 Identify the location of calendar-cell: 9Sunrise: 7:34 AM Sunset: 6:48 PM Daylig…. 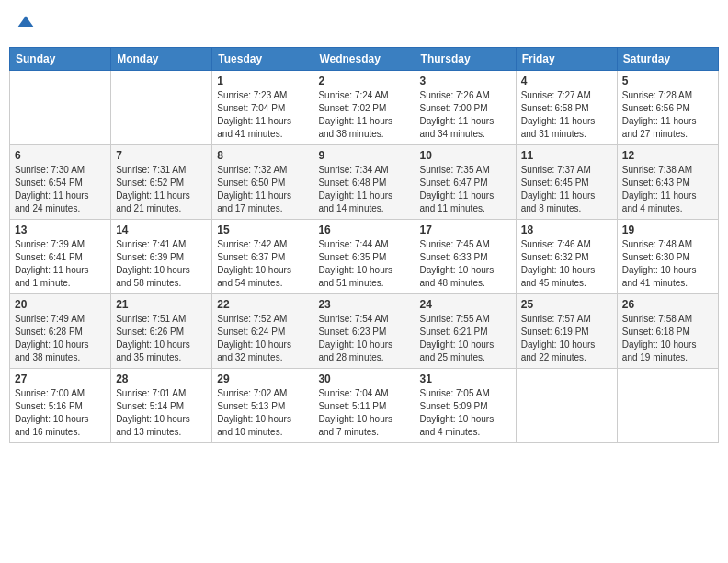
(364, 182).